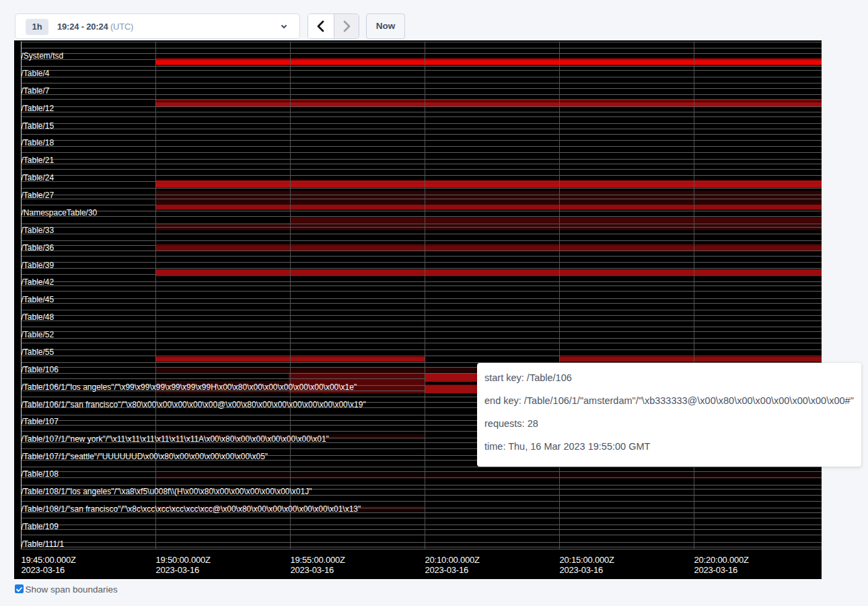 The height and width of the screenshot is (606, 868). What do you see at coordinates (43, 56) in the screenshot?
I see `svg-text: /System/tsd` at bounding box center [43, 56].